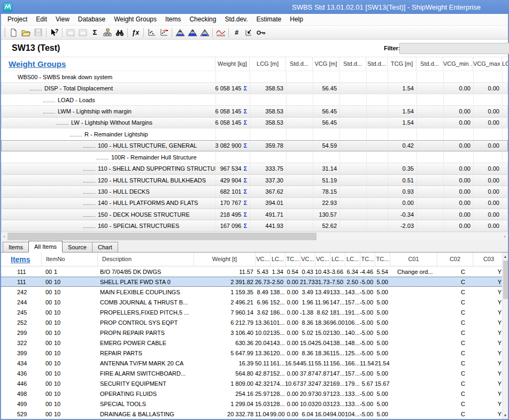  What do you see at coordinates (164, 33) in the screenshot?
I see `scatter-plot-run-icon` at bounding box center [164, 33].